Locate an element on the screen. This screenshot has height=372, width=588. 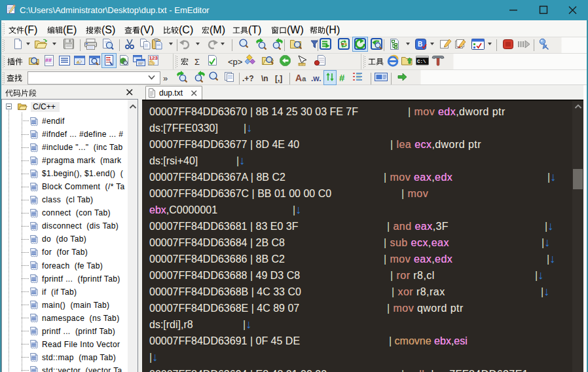
svg-text: C:\ is located at coordinates (422, 62).